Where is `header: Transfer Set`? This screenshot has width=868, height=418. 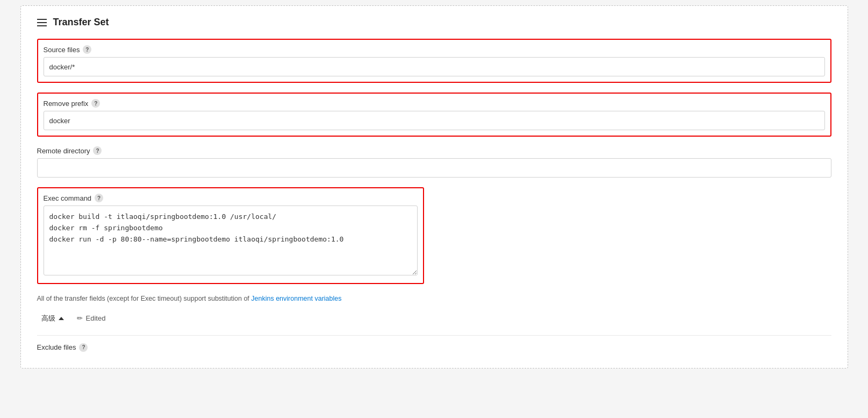 header: Transfer Set is located at coordinates (434, 23).